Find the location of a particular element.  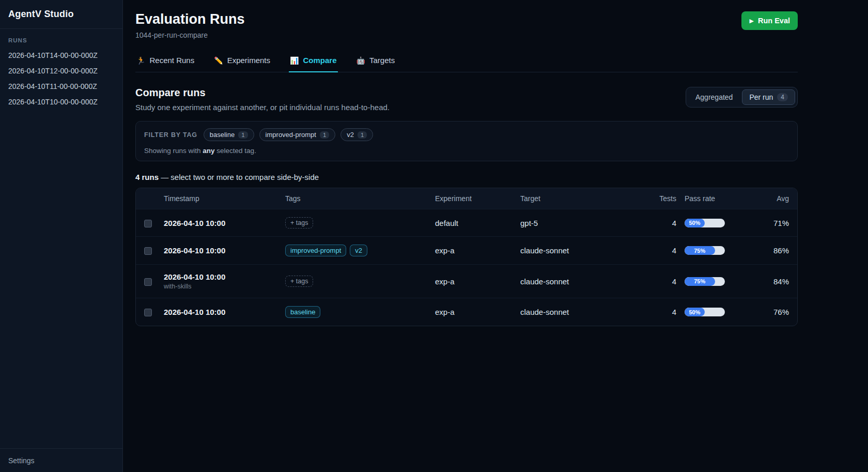

filter-row: FILTER BY TAG baseline 1 improved-prompt… is located at coordinates (467, 134).